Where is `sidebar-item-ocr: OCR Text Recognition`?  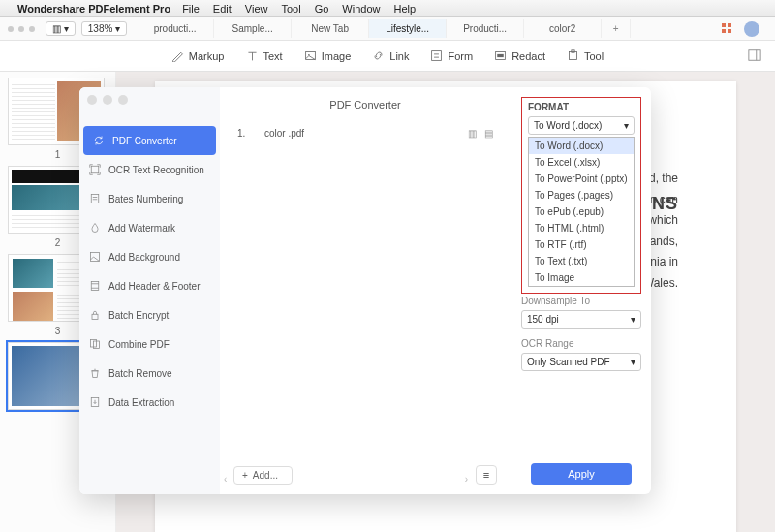 sidebar-item-ocr: OCR Text Recognition is located at coordinates (149, 170).